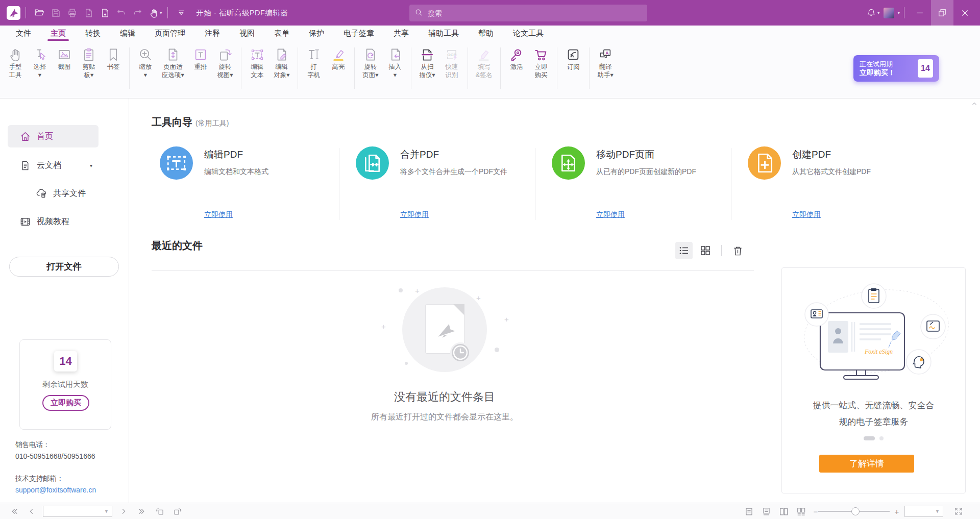 The image size is (980, 519). I want to click on page-number-combobox: ▼, so click(78, 511).